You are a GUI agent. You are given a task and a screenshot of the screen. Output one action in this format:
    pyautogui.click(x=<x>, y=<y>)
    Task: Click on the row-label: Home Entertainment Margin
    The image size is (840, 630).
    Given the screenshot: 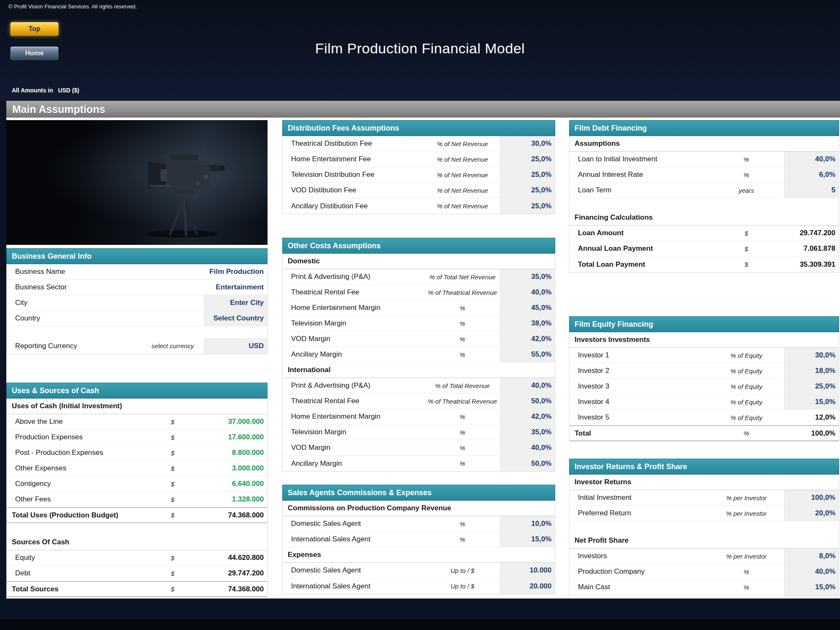 What is the action you would take?
    pyautogui.click(x=354, y=308)
    